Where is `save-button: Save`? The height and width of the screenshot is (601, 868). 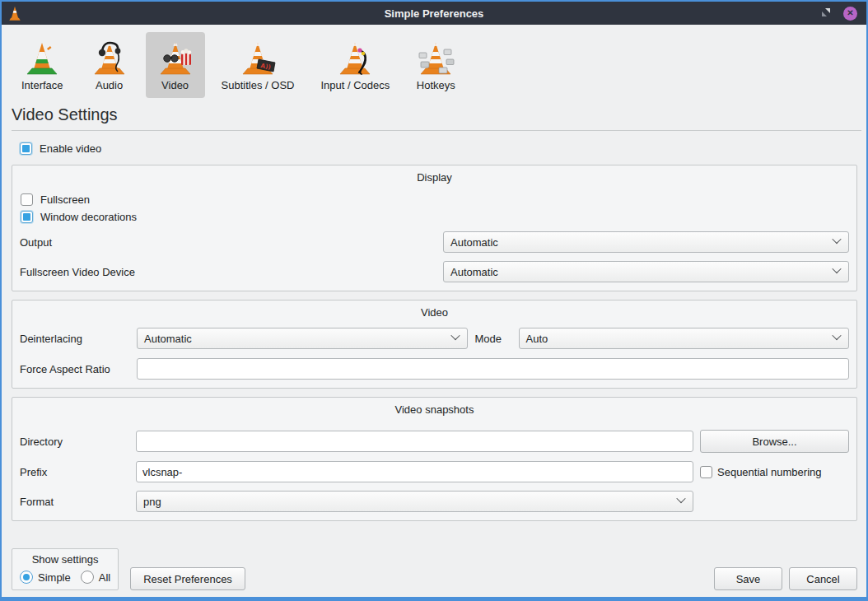 save-button: Save is located at coordinates (748, 579).